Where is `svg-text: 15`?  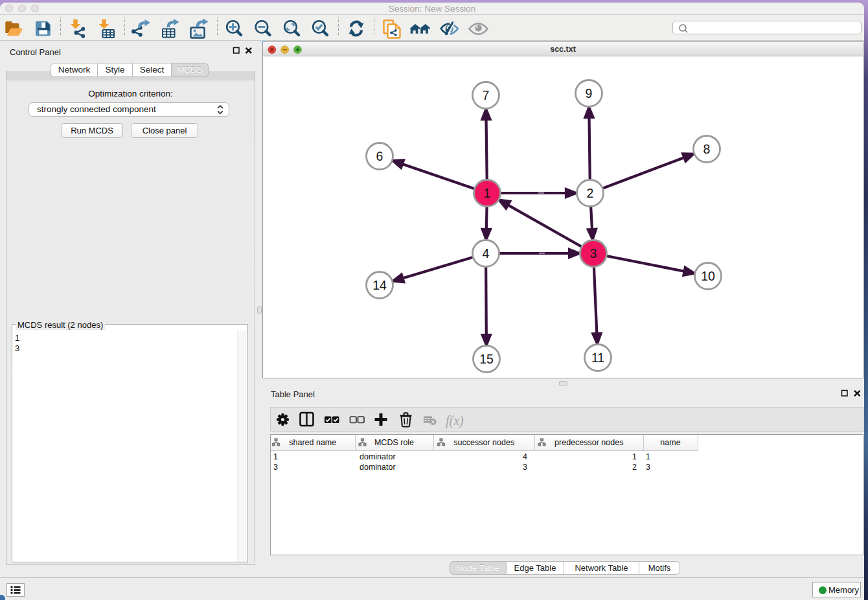
svg-text: 15 is located at coordinates (486, 358).